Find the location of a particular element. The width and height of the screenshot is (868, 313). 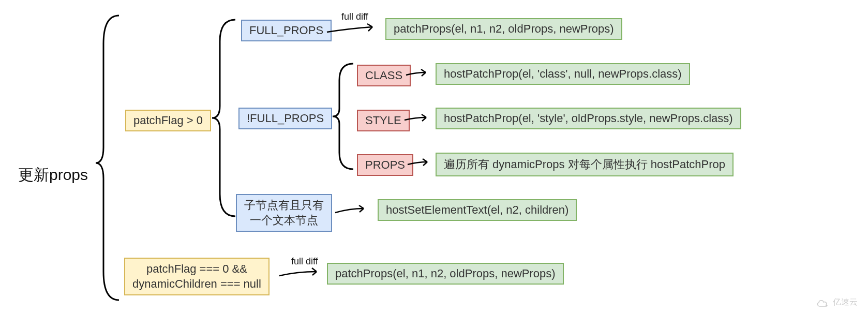

arrow-text-child is located at coordinates (353, 211).